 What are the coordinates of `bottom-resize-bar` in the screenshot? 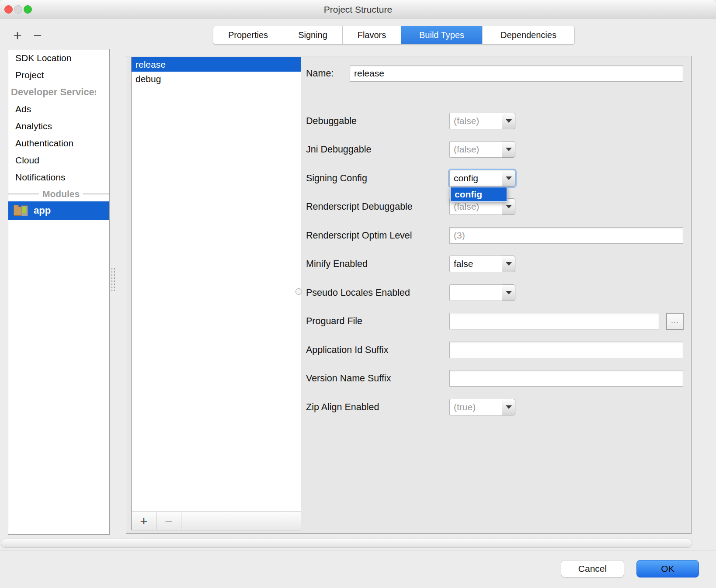 It's located at (347, 543).